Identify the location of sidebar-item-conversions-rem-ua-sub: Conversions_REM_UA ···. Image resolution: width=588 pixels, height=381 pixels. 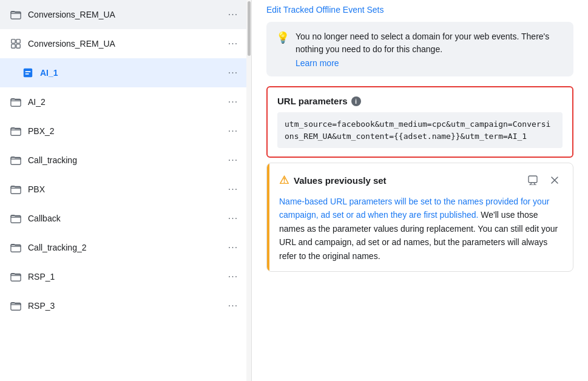
(126, 44).